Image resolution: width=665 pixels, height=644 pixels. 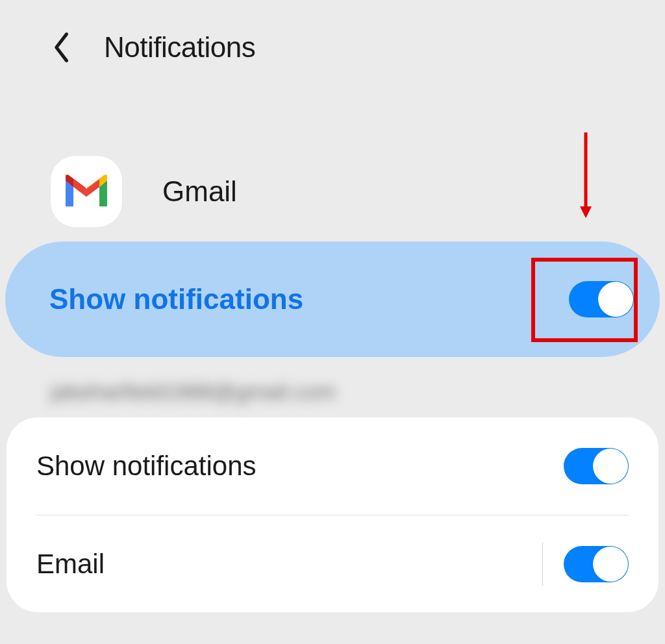 What do you see at coordinates (147, 466) in the screenshot?
I see `card-row-label: Show notifications` at bounding box center [147, 466].